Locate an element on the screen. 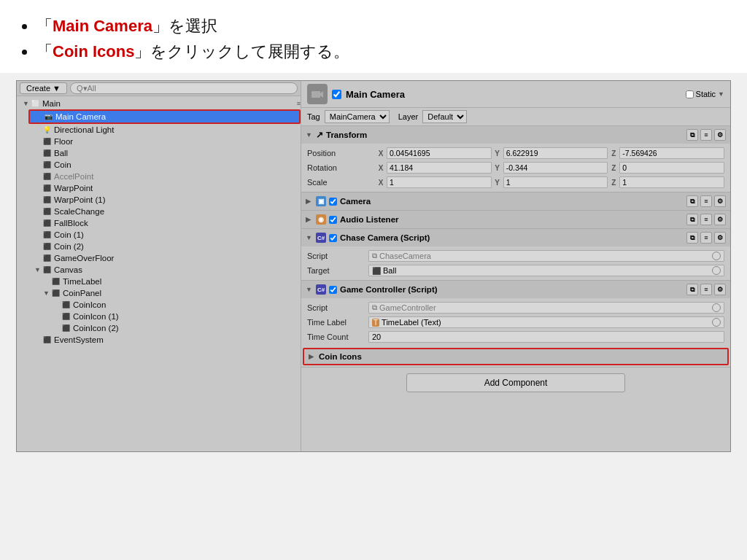  chase-target-circle is located at coordinates (716, 271).